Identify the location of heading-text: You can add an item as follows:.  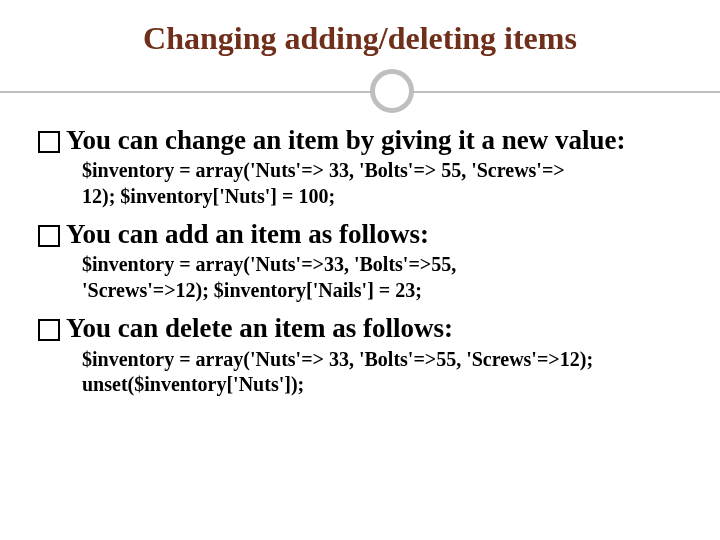
(374, 234).